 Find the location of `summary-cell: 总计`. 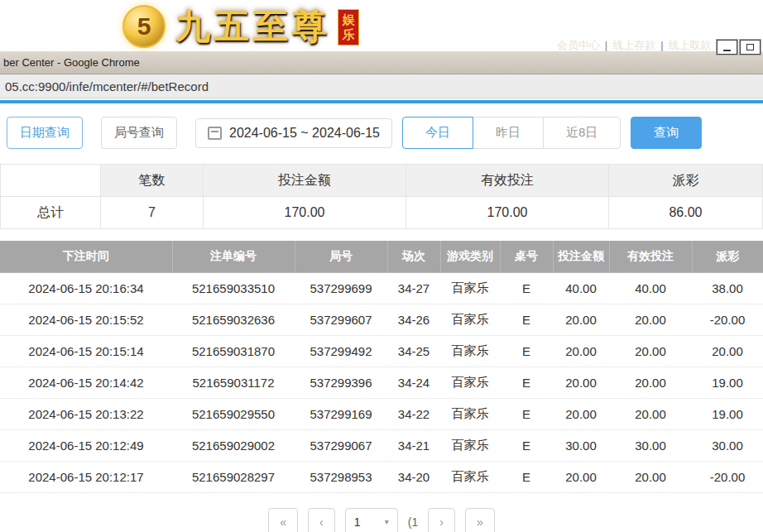

summary-cell: 总计 is located at coordinates (51, 213).